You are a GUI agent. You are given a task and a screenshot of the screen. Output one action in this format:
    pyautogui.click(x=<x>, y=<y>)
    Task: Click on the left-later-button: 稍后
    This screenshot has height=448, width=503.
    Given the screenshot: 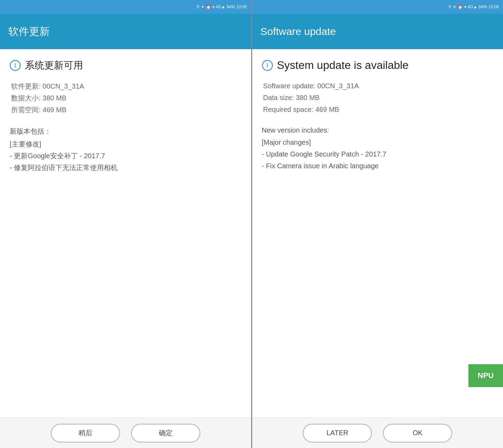 What is the action you would take?
    pyautogui.click(x=85, y=433)
    